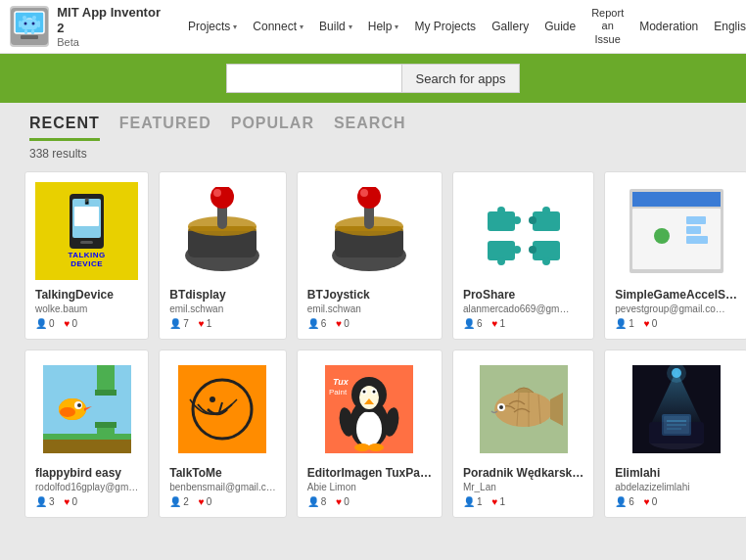 The image size is (746, 560). I want to click on nav-projects: Projects ▾, so click(212, 26).